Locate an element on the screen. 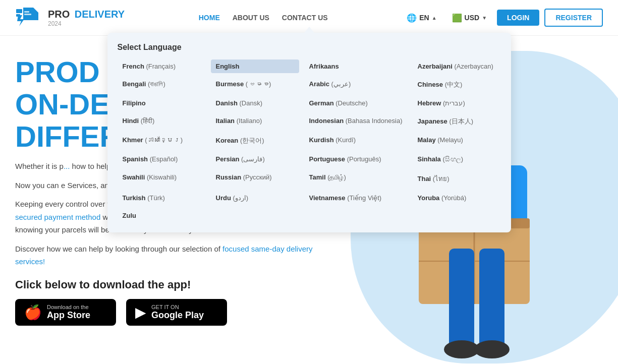 The width and height of the screenshot is (618, 364). apple-icon: 🍎 is located at coordinates (33, 313).